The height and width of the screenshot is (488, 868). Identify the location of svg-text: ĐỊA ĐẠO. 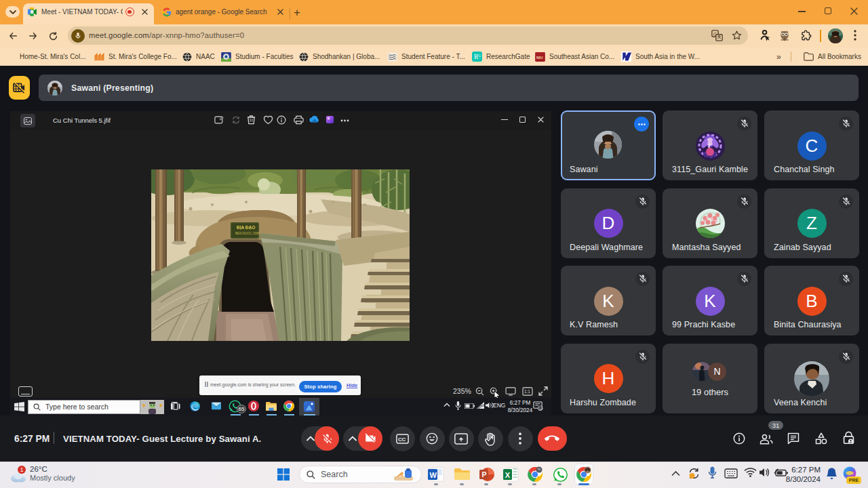
(245, 228).